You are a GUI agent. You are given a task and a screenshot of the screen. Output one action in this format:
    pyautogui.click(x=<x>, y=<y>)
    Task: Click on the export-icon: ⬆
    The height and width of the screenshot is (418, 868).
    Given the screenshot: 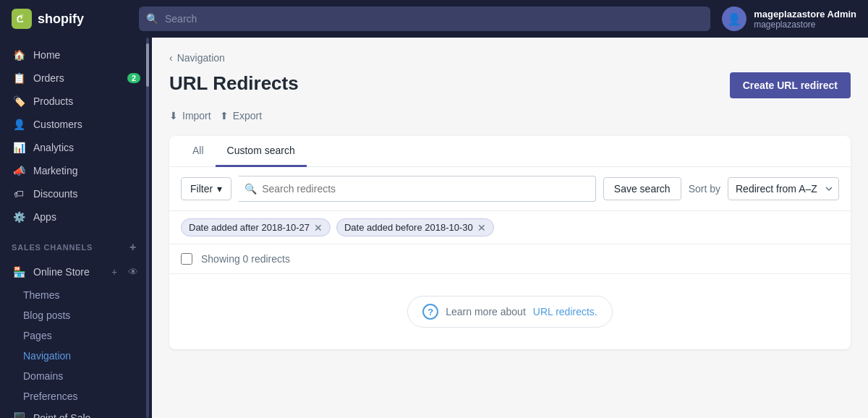 What is the action you would take?
    pyautogui.click(x=224, y=116)
    